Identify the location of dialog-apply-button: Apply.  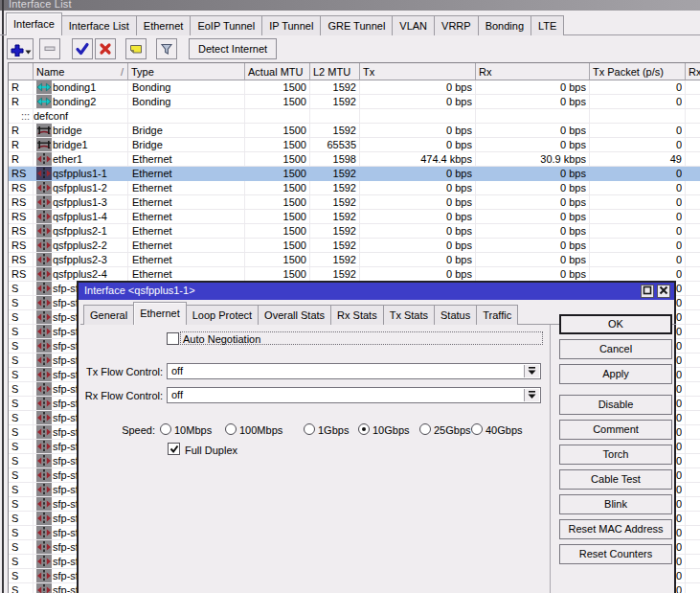
(616, 374).